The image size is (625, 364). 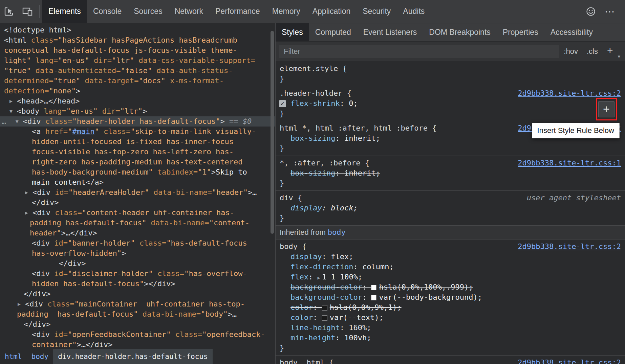 I want to click on dom-tree-line: header">…</div>, so click(x=137, y=233).